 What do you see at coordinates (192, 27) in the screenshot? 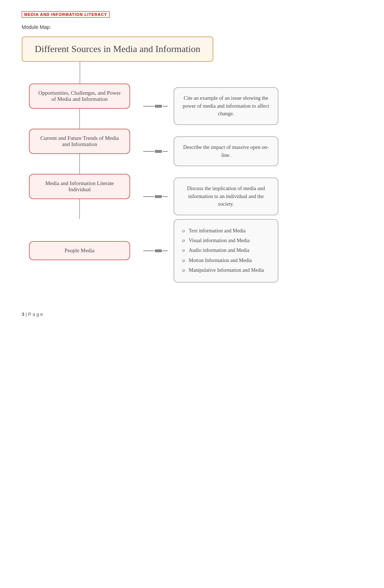
I see `module-map-label: Module Map:` at bounding box center [192, 27].